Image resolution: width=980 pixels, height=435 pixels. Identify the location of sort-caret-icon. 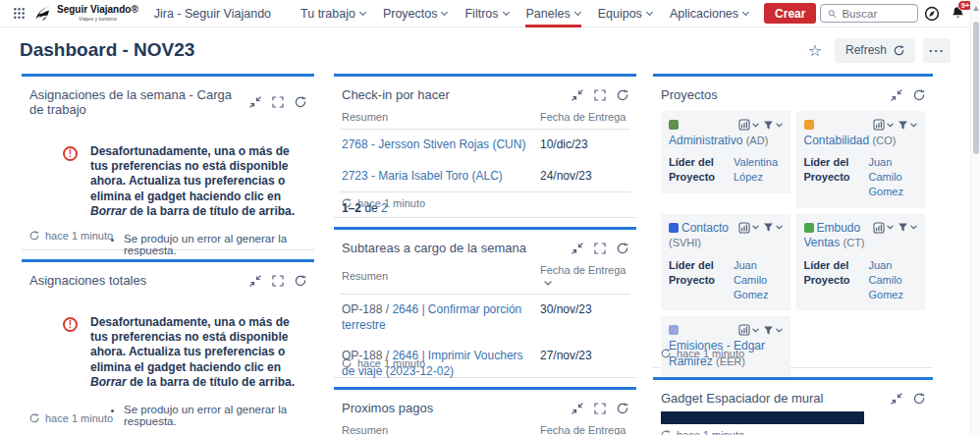
(548, 283).